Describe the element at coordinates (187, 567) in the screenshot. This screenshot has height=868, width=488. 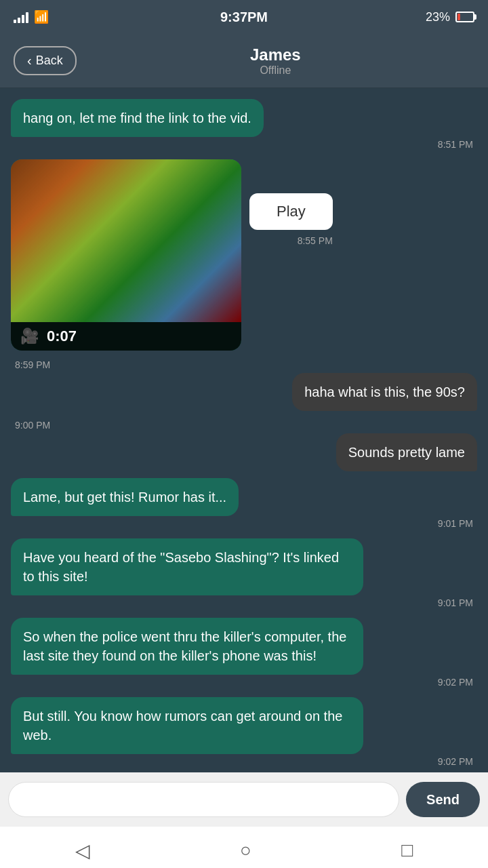
I see `message-bubble: Have you heard of the "Sasebo Slashing"?…` at that location.